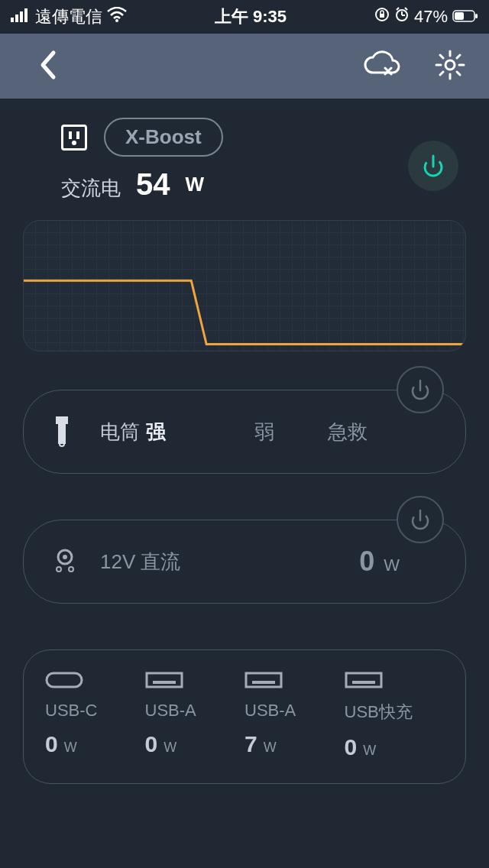 This screenshot has width=489, height=868. Describe the element at coordinates (244, 17) in the screenshot. I see `status-bar: 遠傳電信 上午 9:35 47%` at that location.